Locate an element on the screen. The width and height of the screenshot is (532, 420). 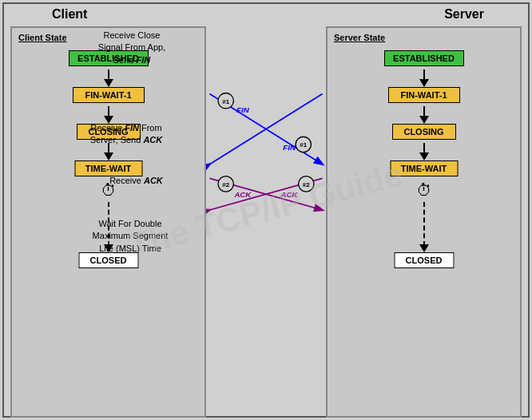
state-closed-server: CLOSED is located at coordinates (423, 260).